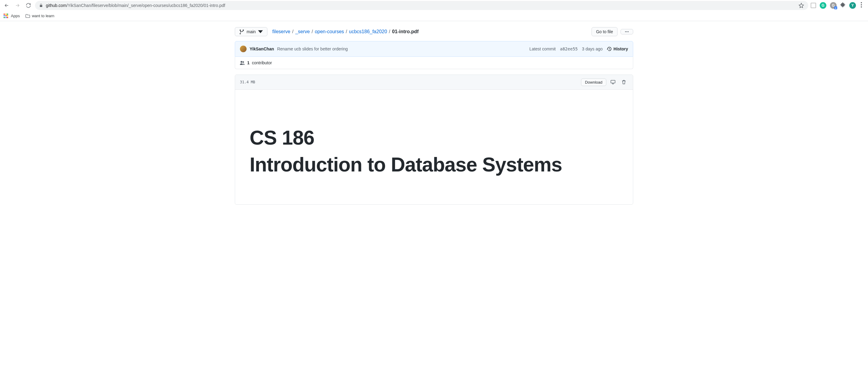 The height and width of the screenshot is (387, 868). Describe the element at coordinates (621, 49) in the screenshot. I see `history-label: History` at that location.